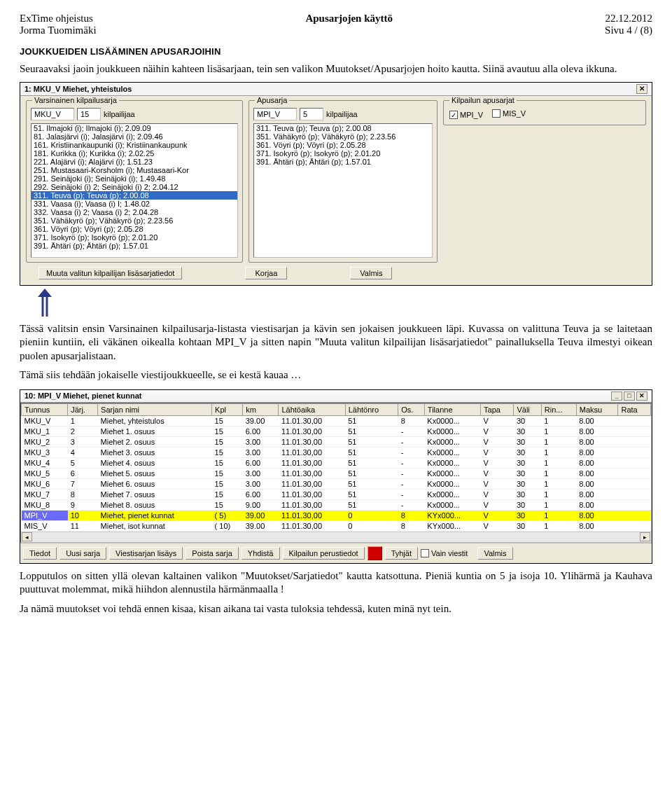  Describe the element at coordinates (260, 409) in the screenshot. I see `column-header: km` at that location.